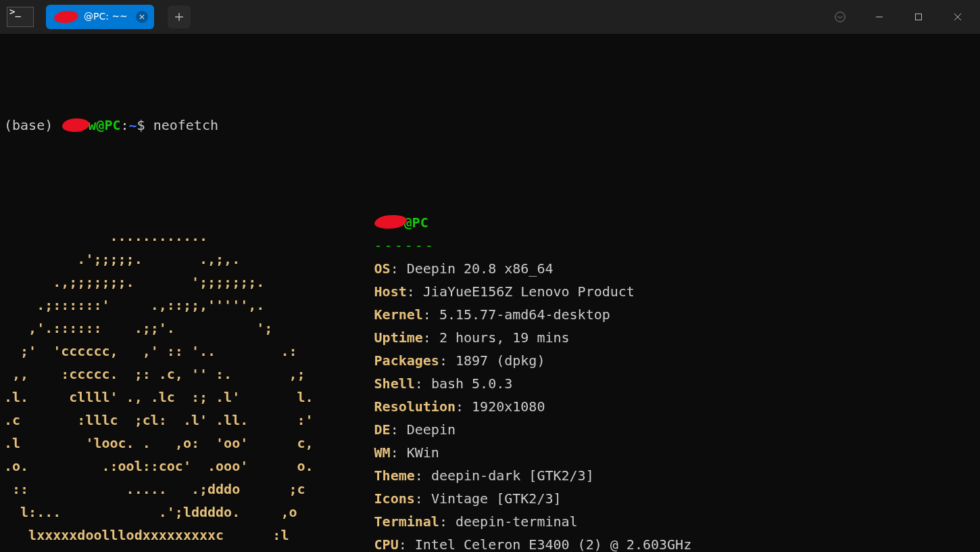 Image resolution: width=980 pixels, height=552 pixels. What do you see at coordinates (490, 17) in the screenshot?
I see `titlebar: @PC: ~~` at bounding box center [490, 17].